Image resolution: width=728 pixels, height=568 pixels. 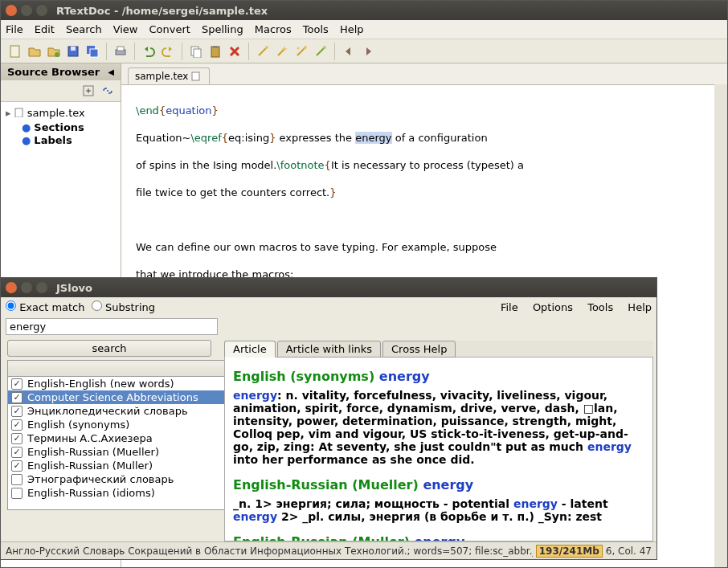 What do you see at coordinates (45, 307) in the screenshot?
I see `exact-match-radio: Exact match` at bounding box center [45, 307].